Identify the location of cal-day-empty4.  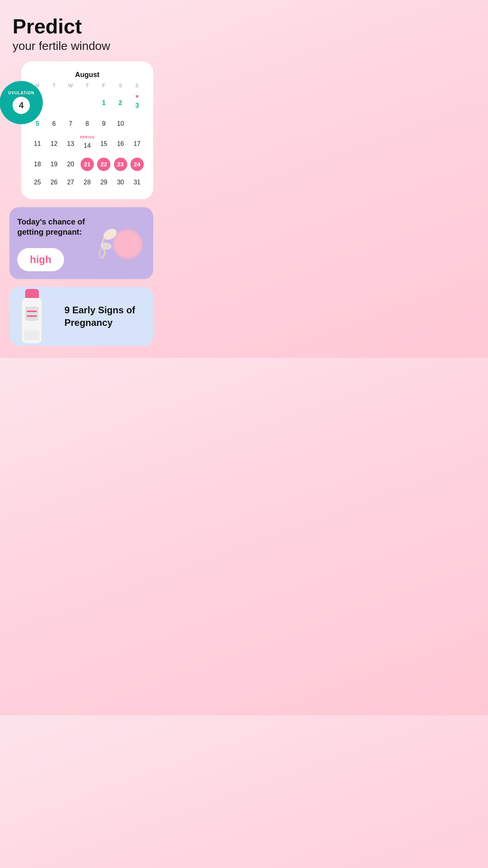
(87, 103).